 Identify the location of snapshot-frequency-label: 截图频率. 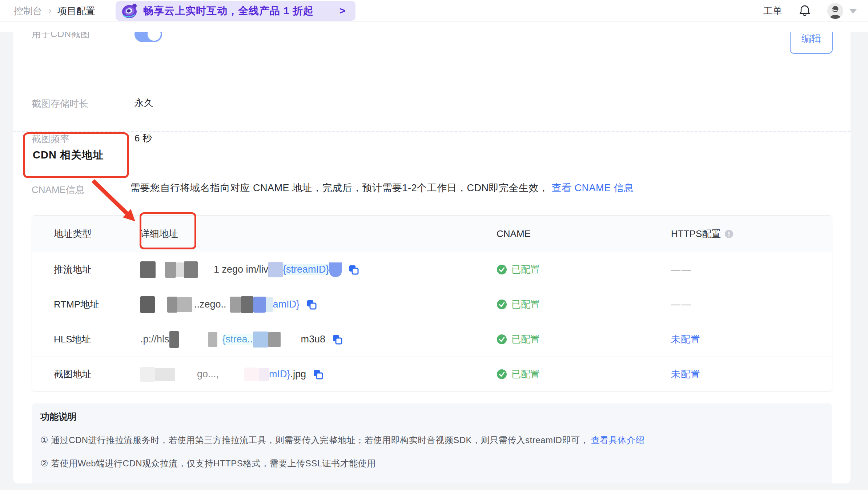
(51, 139).